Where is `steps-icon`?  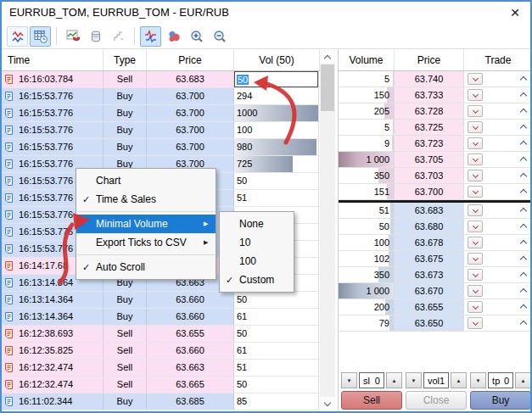 steps-icon is located at coordinates (119, 36).